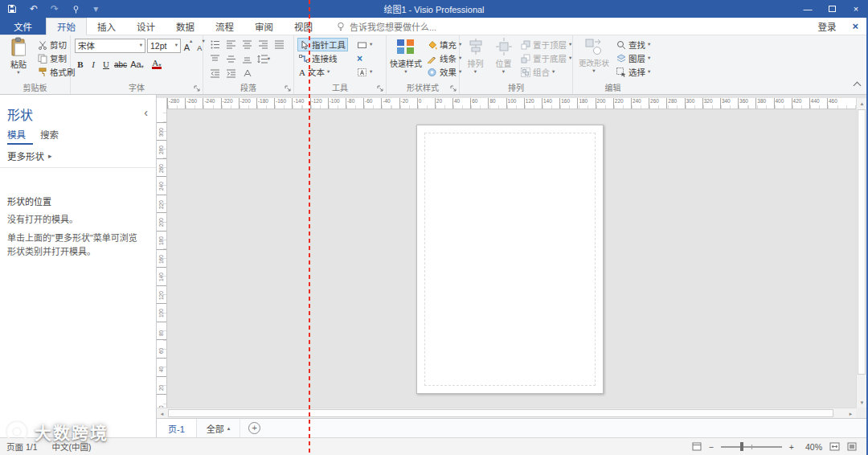 Image resolution: width=868 pixels, height=455 pixels. What do you see at coordinates (110, 46) in the screenshot?
I see `font-family-select: 宋体▾` at bounding box center [110, 46].